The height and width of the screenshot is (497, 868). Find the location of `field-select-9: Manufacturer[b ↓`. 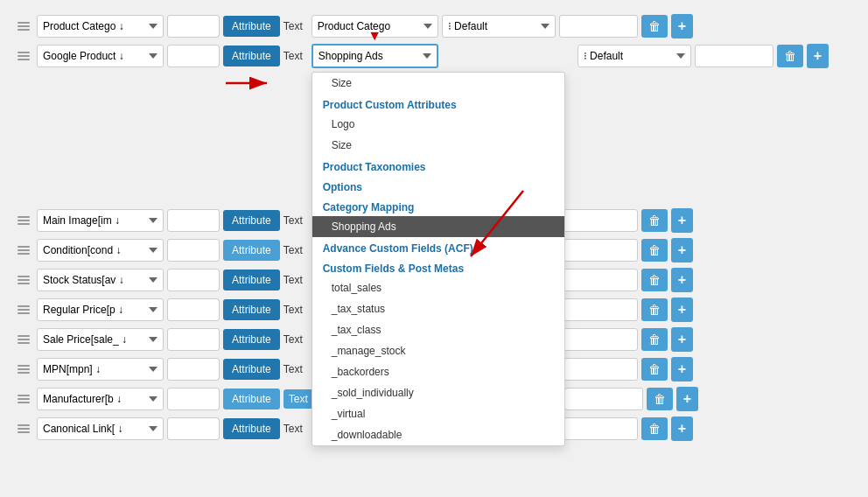

field-select-9: Manufacturer[b ↓ is located at coordinates (100, 399).